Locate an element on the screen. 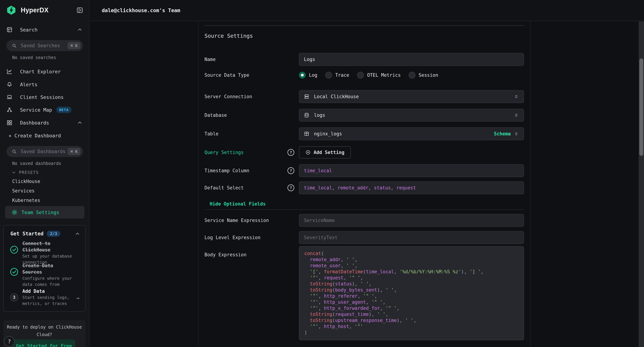  default-select-input: time_local, remote_addr, status, request is located at coordinates (412, 188).